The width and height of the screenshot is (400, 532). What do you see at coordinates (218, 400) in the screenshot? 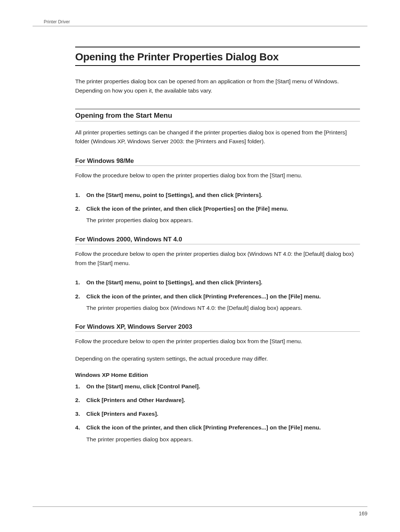
I see `list-item: Click [Printers and Other Hardware].` at bounding box center [218, 400].